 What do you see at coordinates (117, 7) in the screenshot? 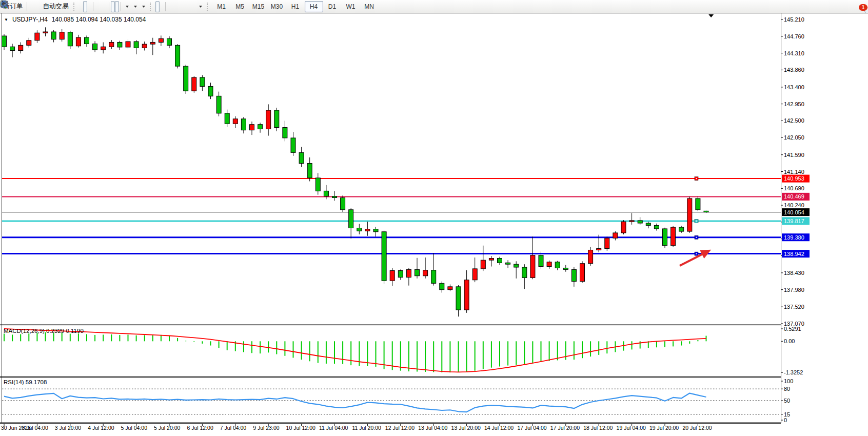
I see `chart-shift-button` at bounding box center [117, 7].